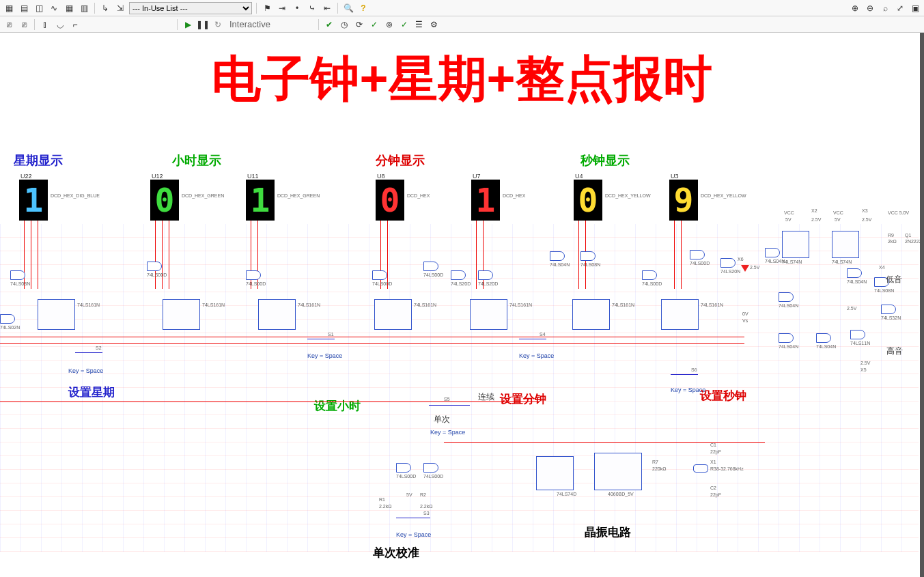 The image size is (924, 577). What do you see at coordinates (359, 25) in the screenshot?
I see `refresh-icon: ⟳` at bounding box center [359, 25].